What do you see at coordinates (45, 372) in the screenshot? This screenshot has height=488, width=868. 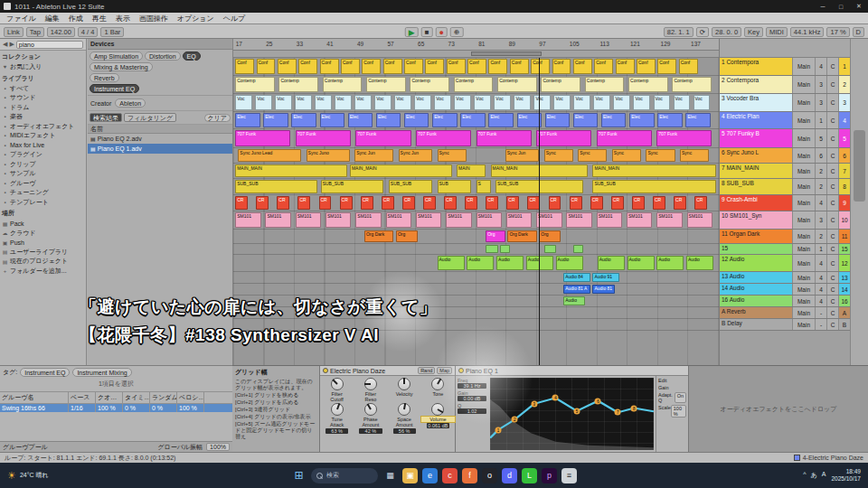 I see `tag-chip: Instrument EQ` at bounding box center [45, 372].